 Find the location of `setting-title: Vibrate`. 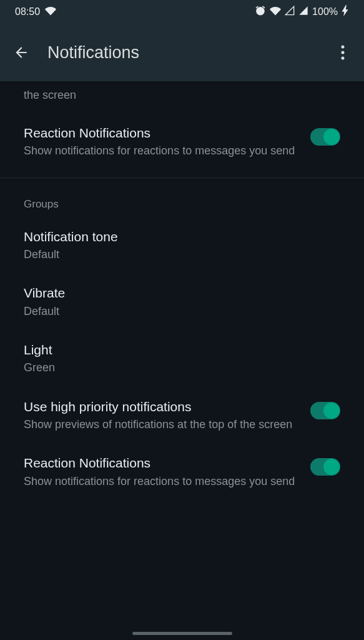

setting-title: Vibrate is located at coordinates (182, 293).